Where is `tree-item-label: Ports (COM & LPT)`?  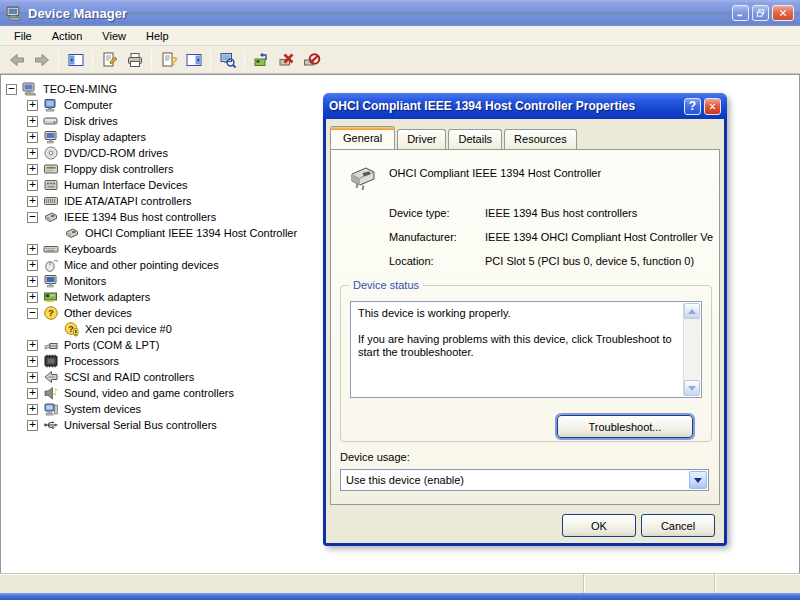 tree-item-label: Ports (COM & LPT) is located at coordinates (112, 345).